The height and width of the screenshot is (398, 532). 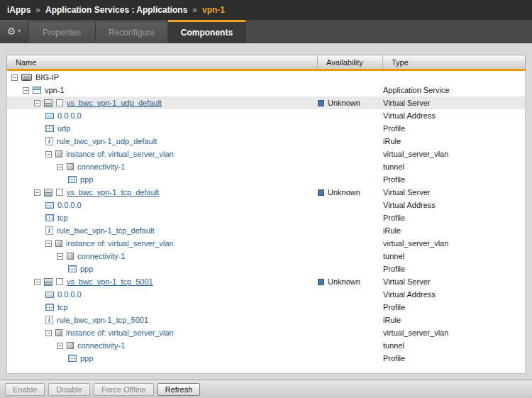 I want to click on availability-unknown-icon, so click(x=321, y=193).